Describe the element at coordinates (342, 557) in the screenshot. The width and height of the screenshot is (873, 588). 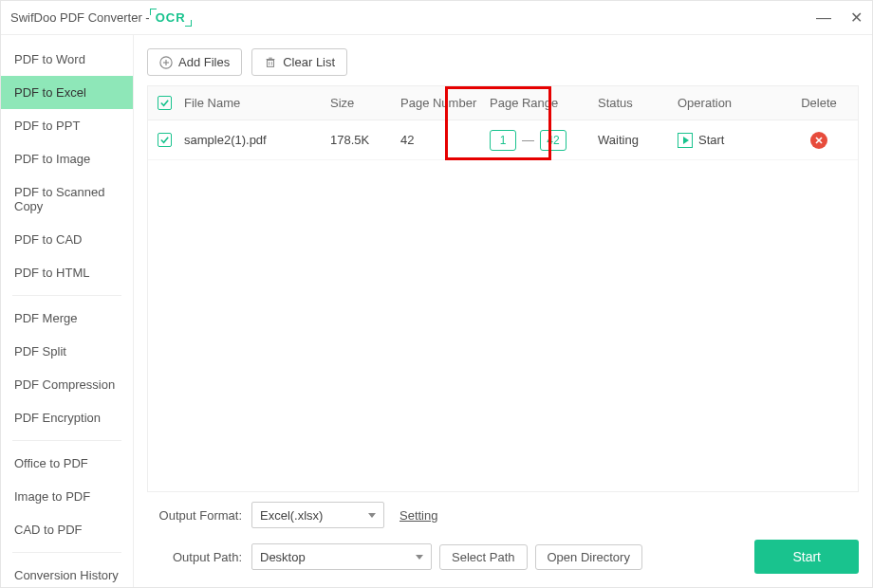
I see `output-path-select: Desktop` at that location.